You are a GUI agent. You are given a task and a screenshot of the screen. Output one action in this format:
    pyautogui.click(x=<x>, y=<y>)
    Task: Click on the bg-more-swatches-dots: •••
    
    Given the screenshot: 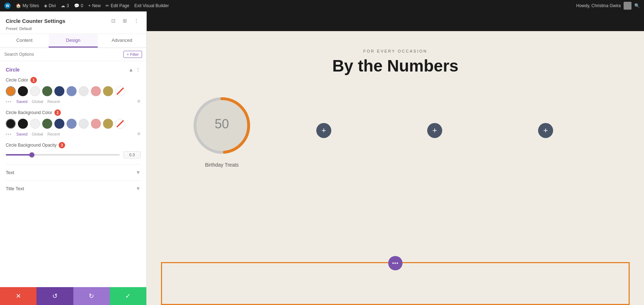 What is the action you would take?
    pyautogui.click(x=9, y=134)
    